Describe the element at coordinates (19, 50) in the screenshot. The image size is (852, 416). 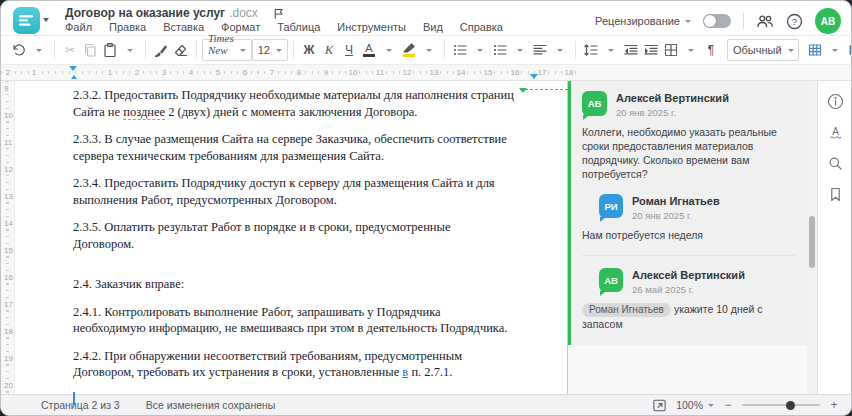
I see `undo-button` at that location.